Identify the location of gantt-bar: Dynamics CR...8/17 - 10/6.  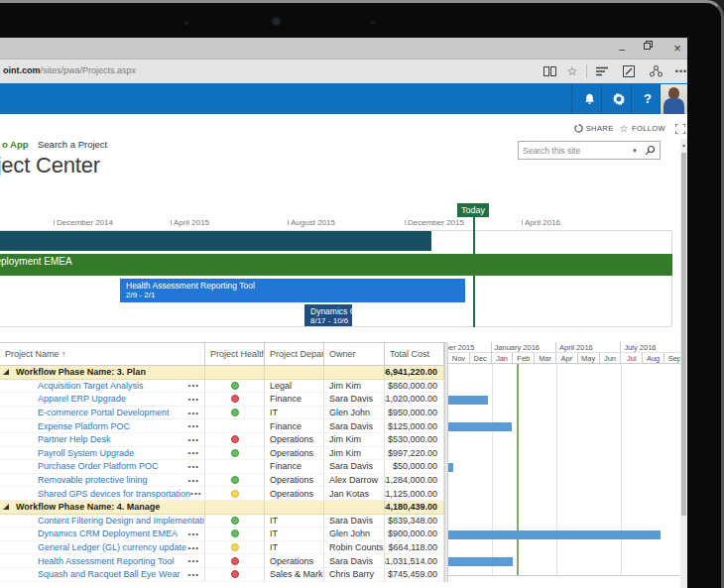
(328, 315).